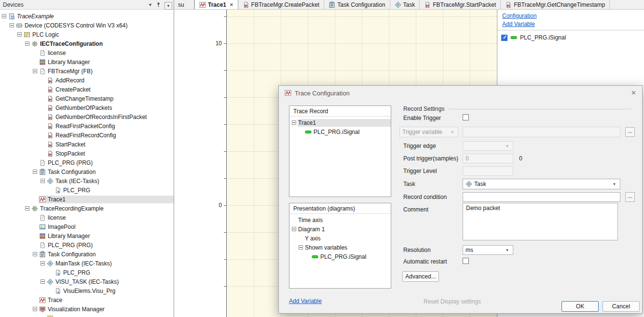 The height and width of the screenshot is (317, 644). I want to click on record-condition-input, so click(541, 197).